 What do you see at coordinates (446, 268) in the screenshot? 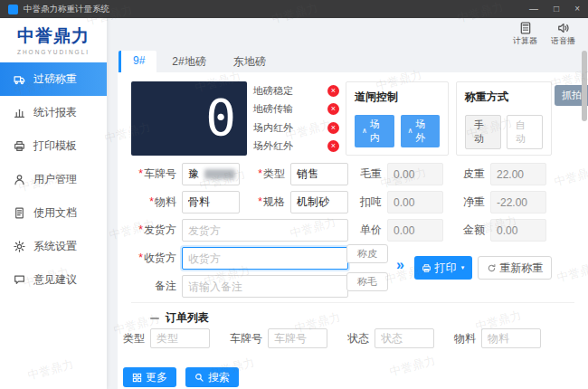
I see `print-label: 打印` at bounding box center [446, 268].